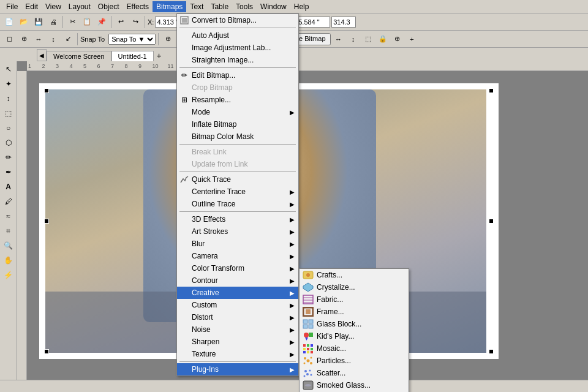  Describe the element at coordinates (238, 75) in the screenshot. I see `menu-edit-bitmap: ✏ Edit Bitmap...` at that location.